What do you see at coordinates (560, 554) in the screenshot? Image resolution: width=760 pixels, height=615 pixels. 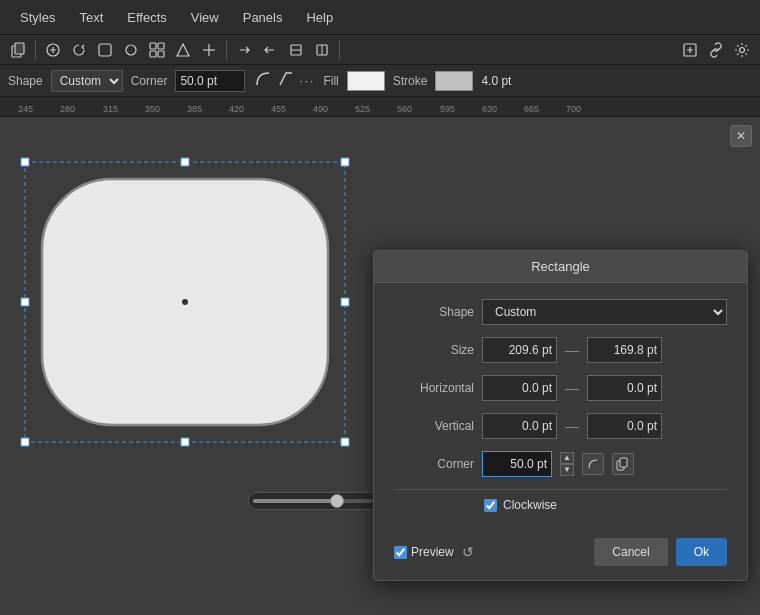 I see `dialog-footer: Preview ↺ Cancel Ok` at bounding box center [560, 554].